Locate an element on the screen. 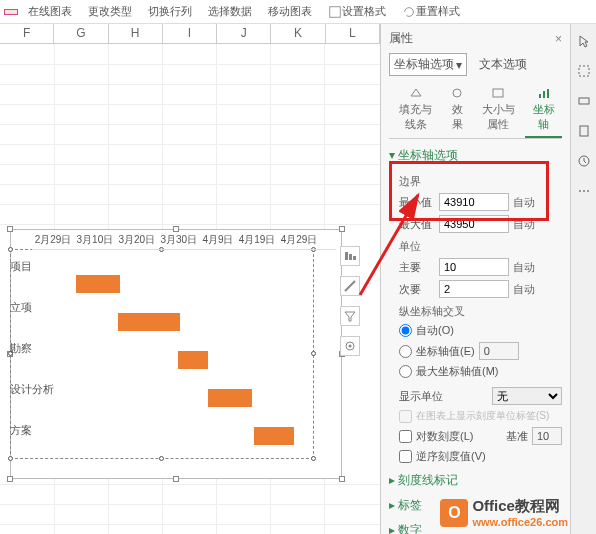  major-input is located at coordinates (474, 267).